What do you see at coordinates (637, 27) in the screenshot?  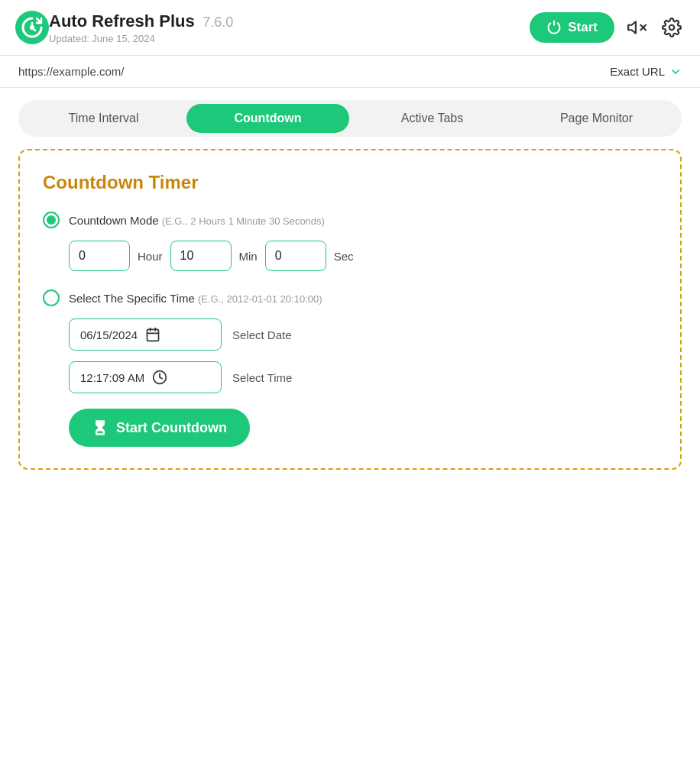 I see `mute-icon` at bounding box center [637, 27].